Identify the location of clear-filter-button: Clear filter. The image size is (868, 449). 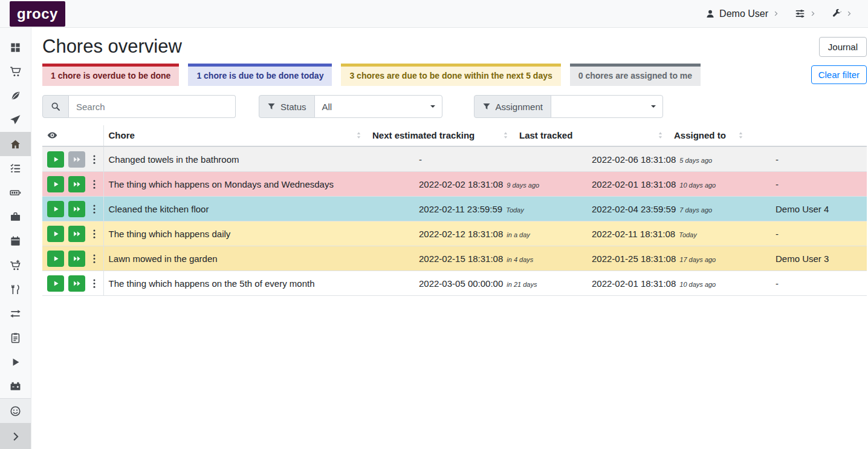
(839, 75).